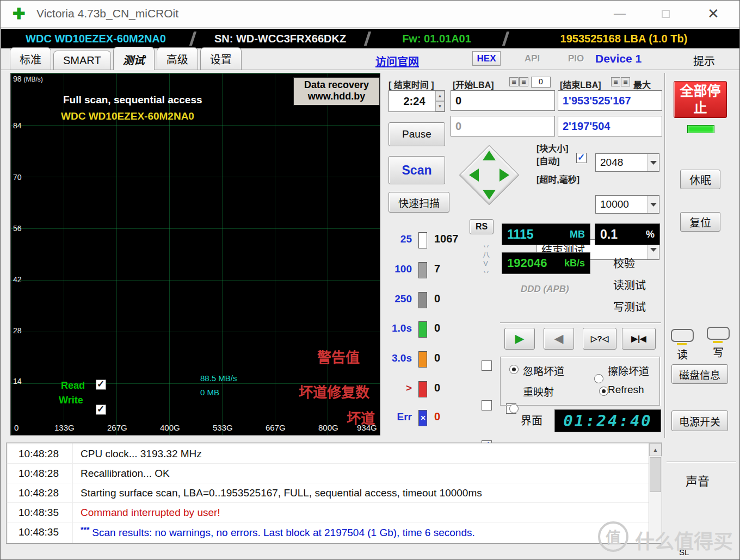  I want to click on scan-button: Scan, so click(417, 170).